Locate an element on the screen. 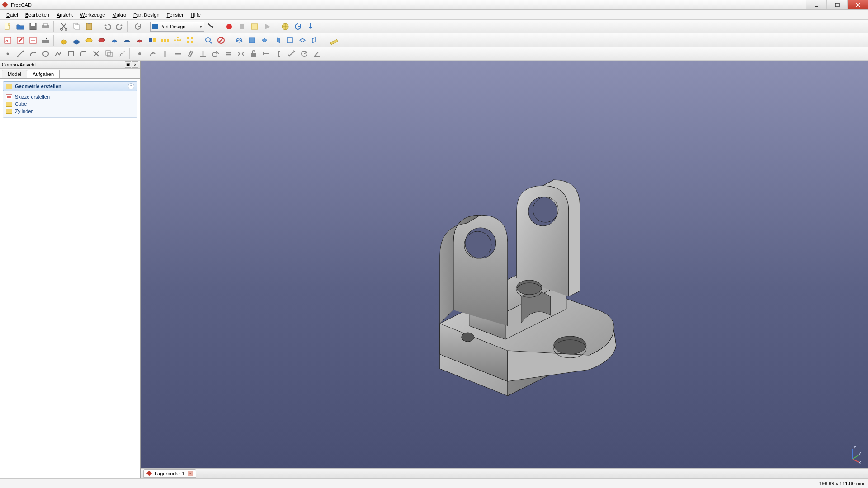 The width and height of the screenshot is (868, 488). refresh-button is located at coordinates (138, 27).